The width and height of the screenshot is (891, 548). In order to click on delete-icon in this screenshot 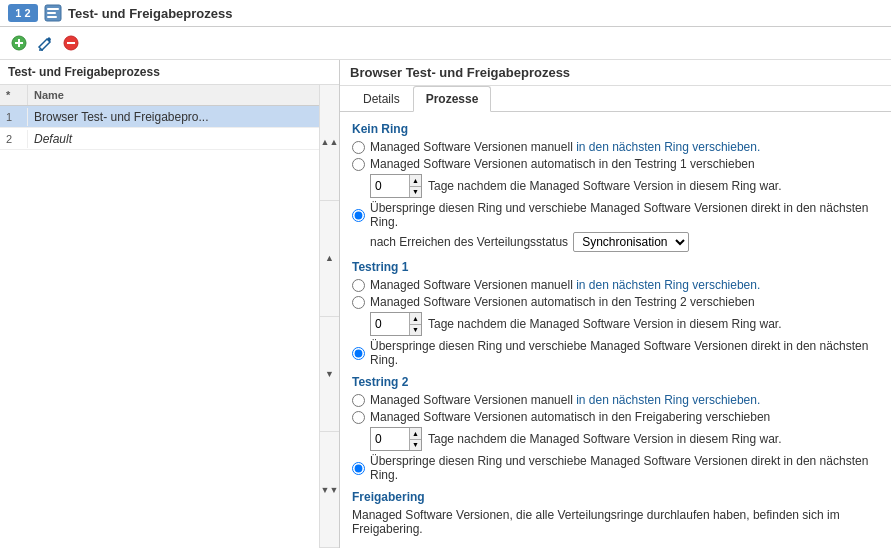, I will do `click(71, 43)`.